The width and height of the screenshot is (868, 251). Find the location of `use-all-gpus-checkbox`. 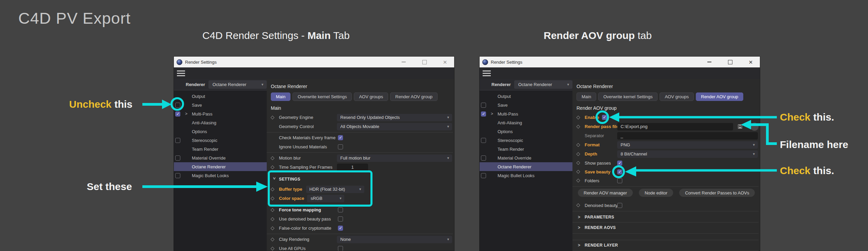

use-all-gpus-checkbox is located at coordinates (340, 248).